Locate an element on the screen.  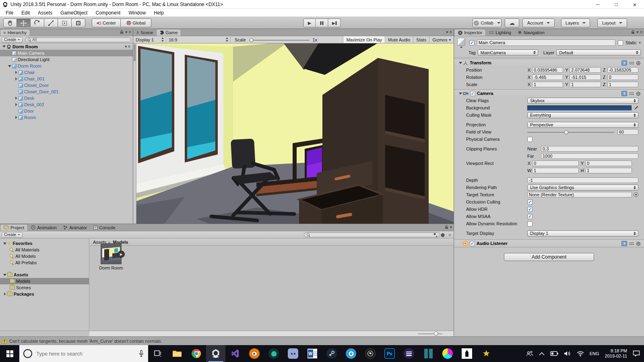
scale-slider is located at coordinates (279, 40).